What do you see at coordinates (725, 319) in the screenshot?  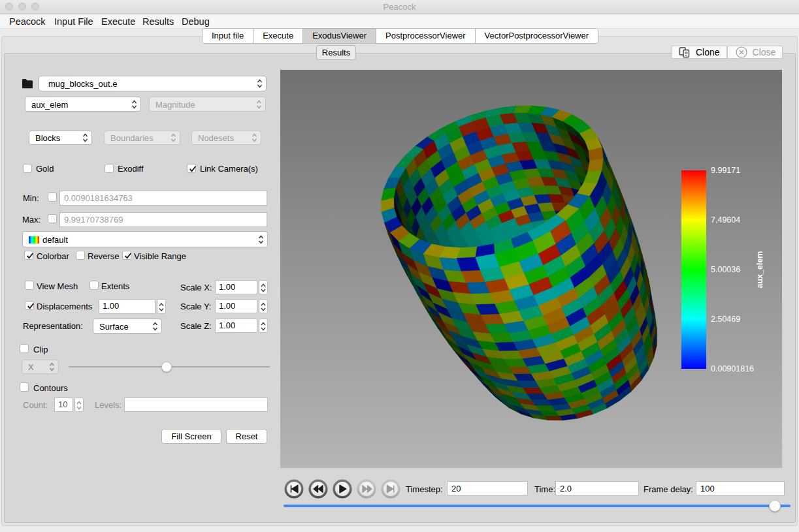 I see `svg-text: 2.50469` at bounding box center [725, 319].